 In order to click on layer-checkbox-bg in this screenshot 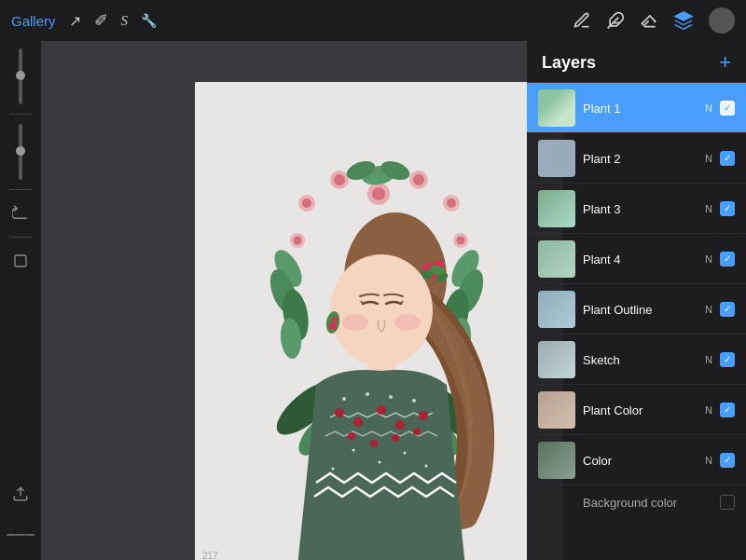, I will do `click(727, 502)`.